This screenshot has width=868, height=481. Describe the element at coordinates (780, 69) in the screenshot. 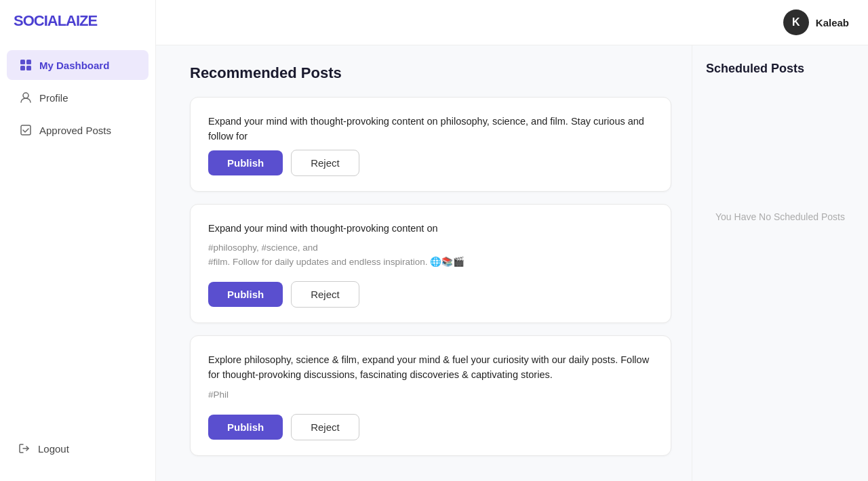

I see `scheduled-title: Scheduled Posts` at that location.